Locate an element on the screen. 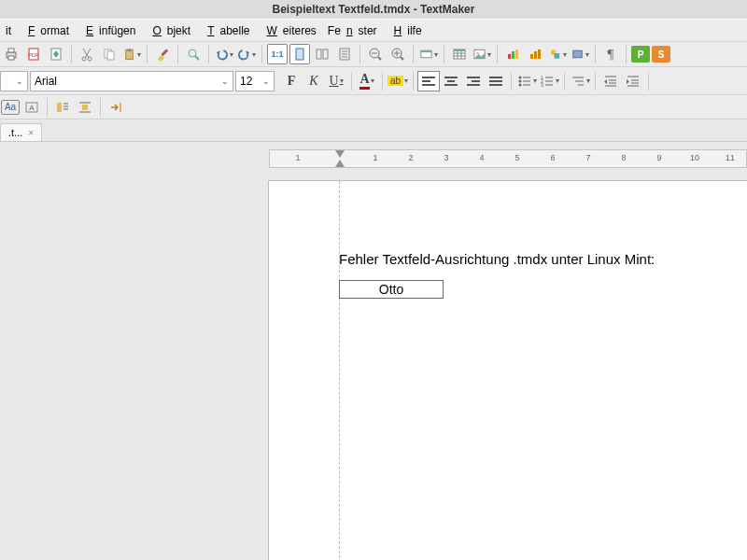 This screenshot has width=747, height=560. align-right-button is located at coordinates (473, 81).